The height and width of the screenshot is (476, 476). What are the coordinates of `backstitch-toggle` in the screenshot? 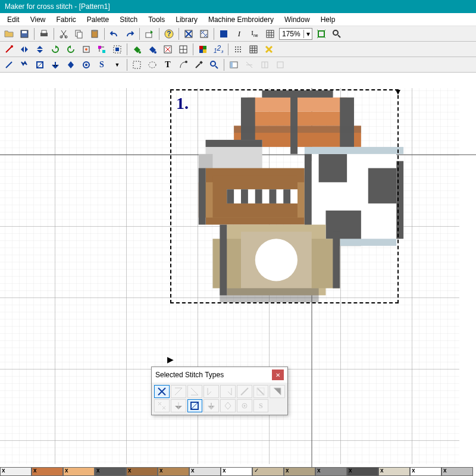 It's located at (195, 406).